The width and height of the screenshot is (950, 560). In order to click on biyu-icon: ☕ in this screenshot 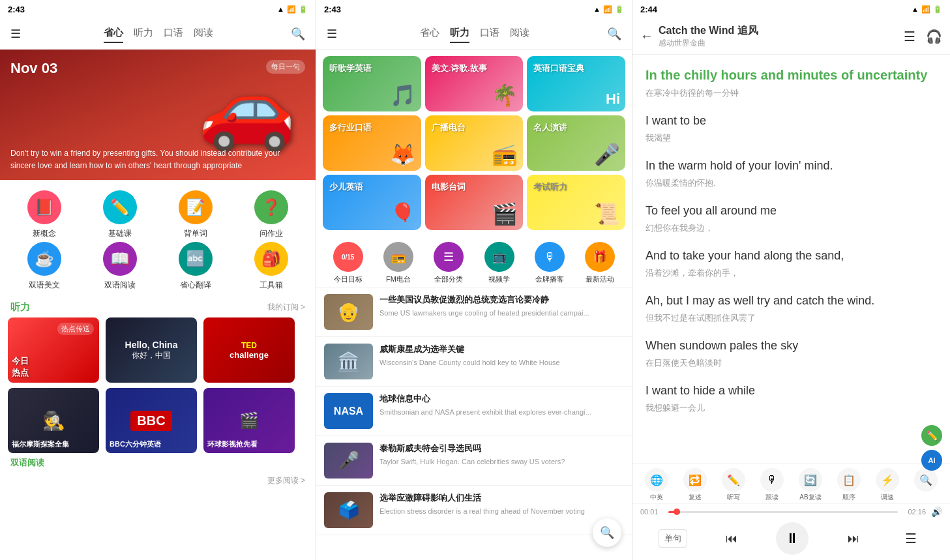, I will do `click(44, 259)`.